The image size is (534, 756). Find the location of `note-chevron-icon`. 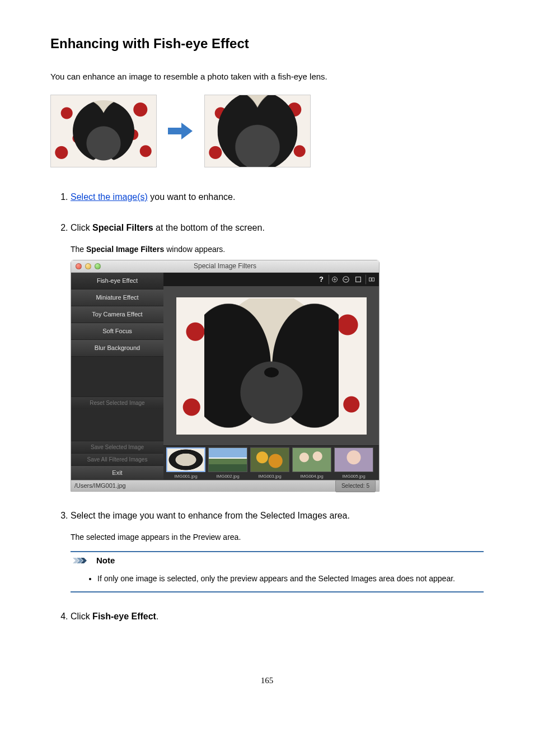

note-chevron-icon is located at coordinates (83, 561).